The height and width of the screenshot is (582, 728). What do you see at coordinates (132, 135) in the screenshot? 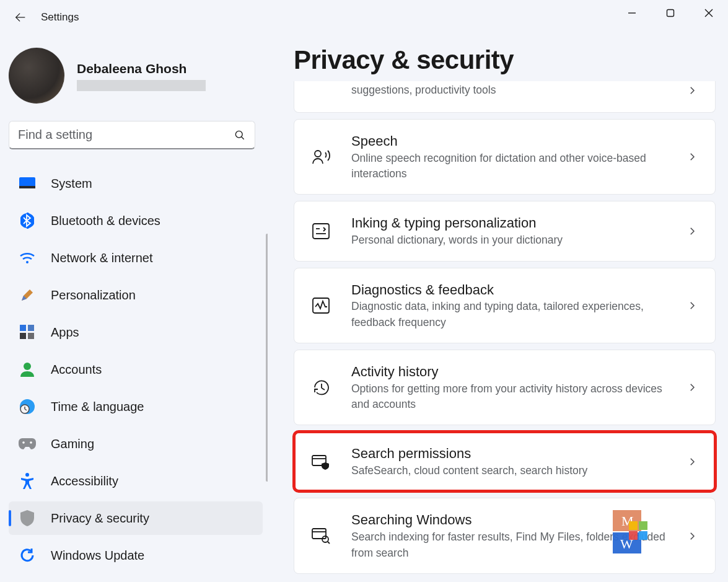
I see `search-box` at bounding box center [132, 135].